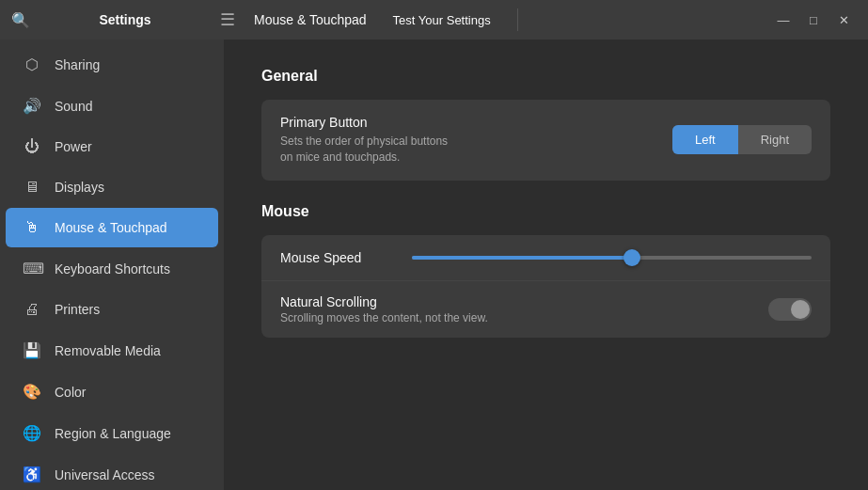 The width and height of the screenshot is (868, 490). What do you see at coordinates (107, 351) in the screenshot?
I see `removable-media-label: Removable Media` at bounding box center [107, 351].